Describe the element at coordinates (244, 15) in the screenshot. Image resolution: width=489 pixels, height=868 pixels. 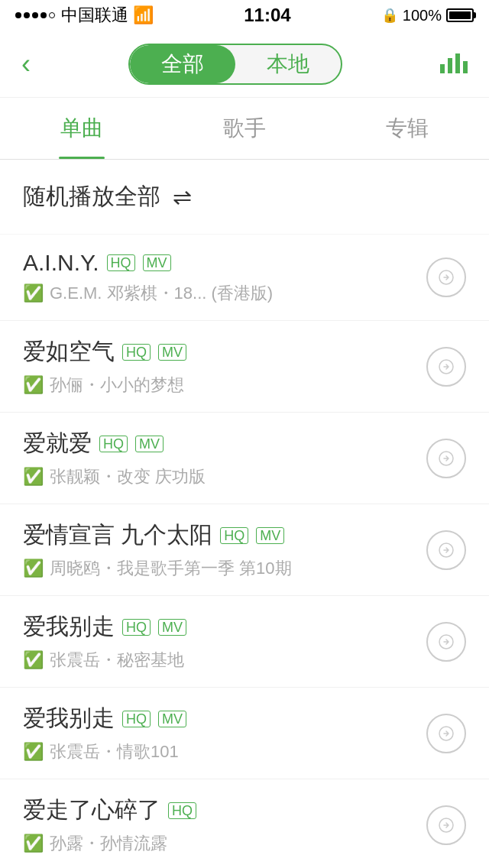
I see `status-bar: 中国联通 📶 11:04 🔒 100%` at that location.